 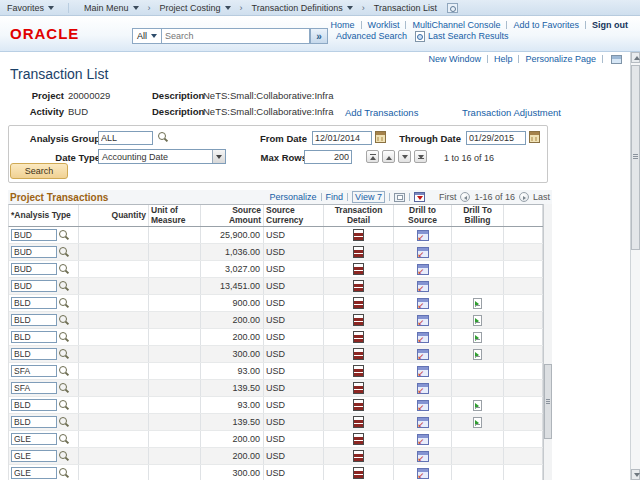 I want to click on search-scope-select: All, so click(x=147, y=36).